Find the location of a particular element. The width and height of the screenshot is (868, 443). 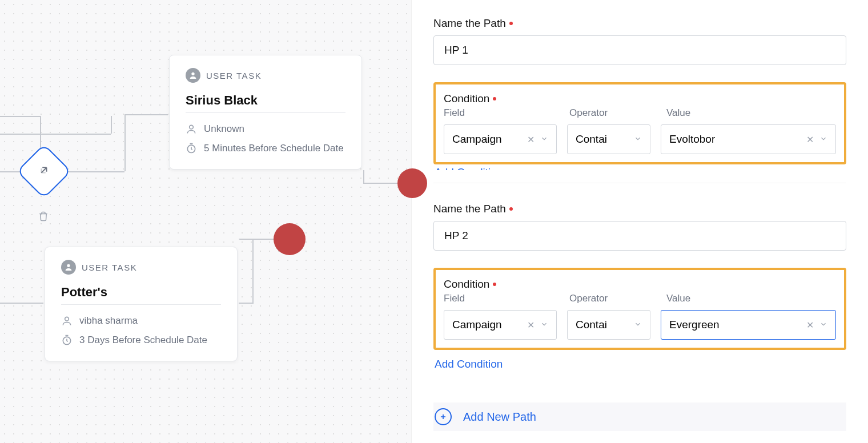

delete-icon is located at coordinates (43, 218).